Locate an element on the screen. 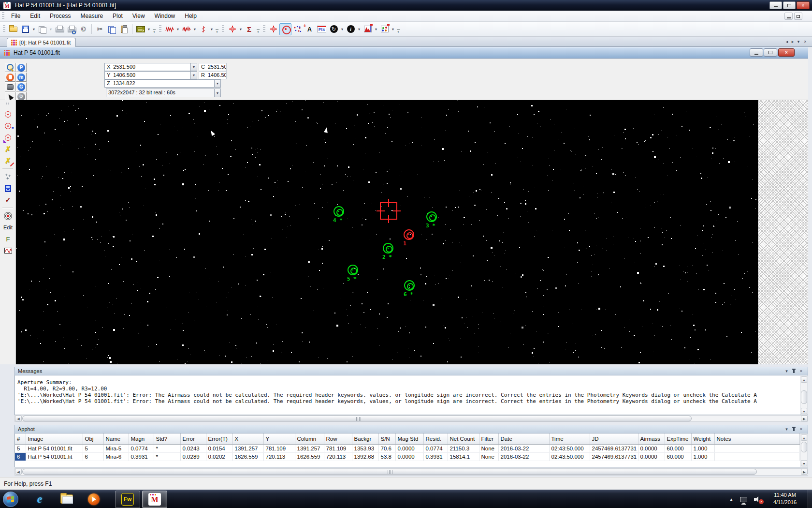 The width and height of the screenshot is (812, 508). scroll-thumb is located at coordinates (804, 397).